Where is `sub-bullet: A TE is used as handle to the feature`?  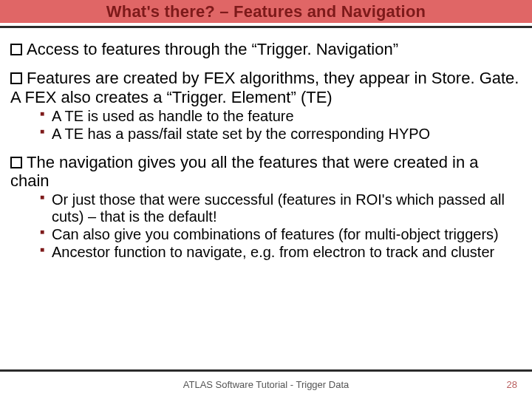
sub-bullet: A TE is used as handle to the feature is located at coordinates (281, 117).